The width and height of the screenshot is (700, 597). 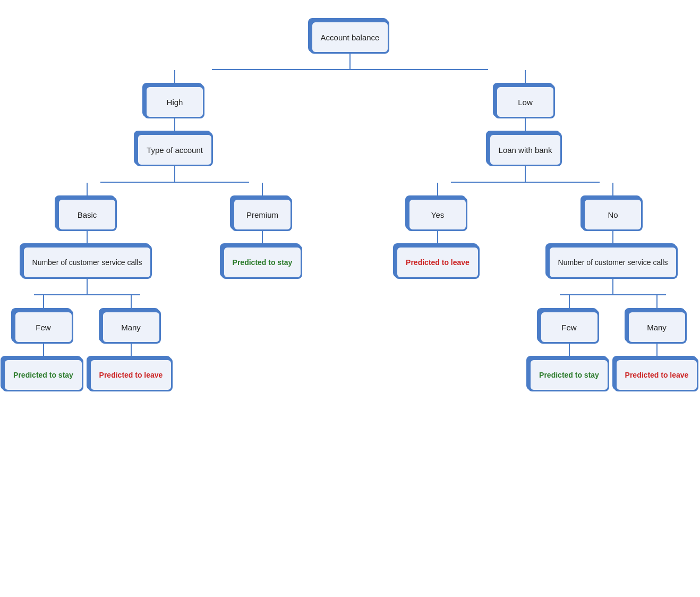 What do you see at coordinates (131, 375) in the screenshot?
I see `predicted-leave-many-basic-label: Predicted to leave` at bounding box center [131, 375].